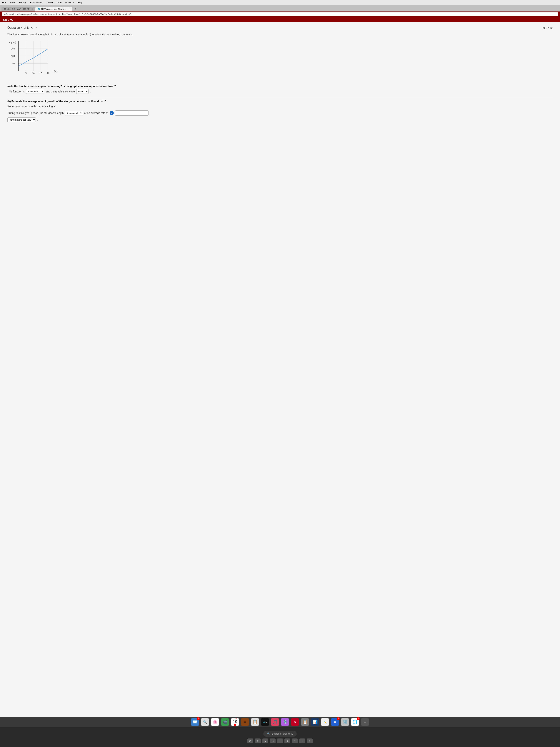 Image resolution: width=560 pixels, height=747 pixels. What do you see at coordinates (36, 28) in the screenshot?
I see `next-question-button: >` at bounding box center [36, 28].